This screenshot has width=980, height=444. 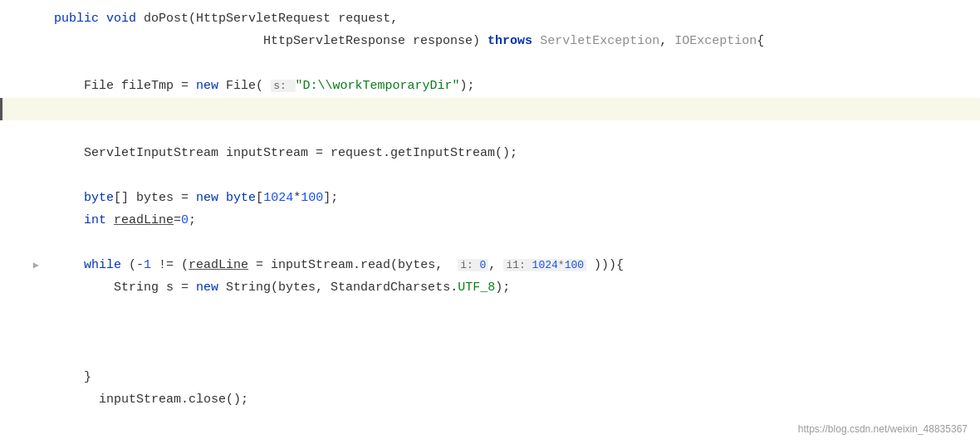 I want to click on code-text: ServletInputStream inputStream = request…, so click(x=513, y=154).